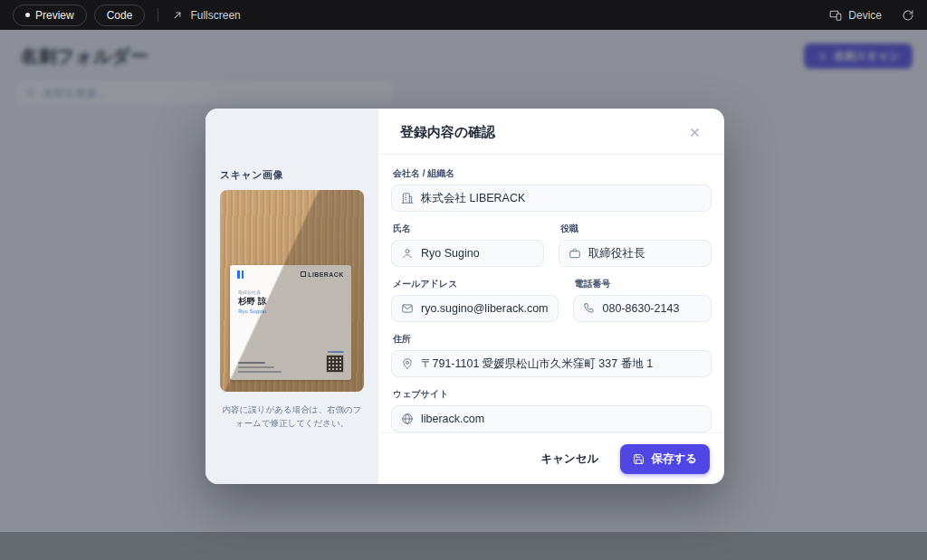 The width and height of the screenshot is (927, 560). What do you see at coordinates (589, 308) in the screenshot?
I see `phone-icon` at bounding box center [589, 308].